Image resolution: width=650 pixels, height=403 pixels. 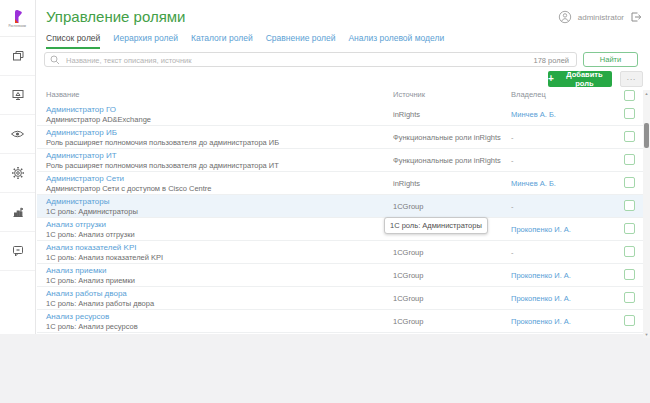 What do you see at coordinates (92, 212) in the screenshot?
I see `role-description: 1С роль: Администраторы` at bounding box center [92, 212].